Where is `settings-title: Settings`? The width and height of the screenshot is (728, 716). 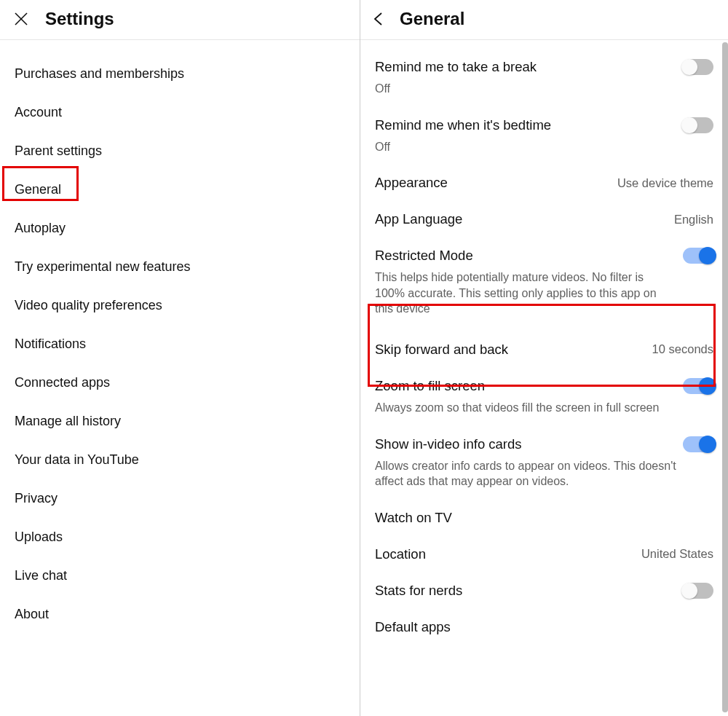 settings-title: Settings is located at coordinates (80, 19).